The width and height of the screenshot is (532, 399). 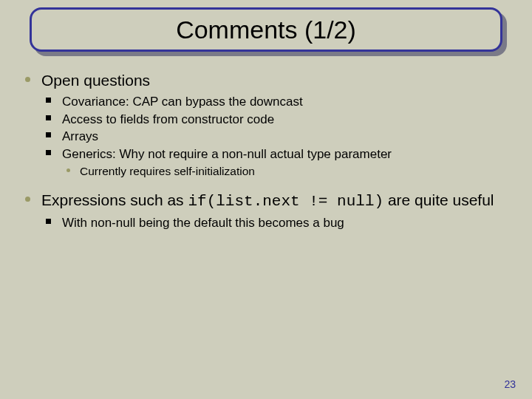 I want to click on title-frame: Comments (1/2), so click(x=266, y=30).